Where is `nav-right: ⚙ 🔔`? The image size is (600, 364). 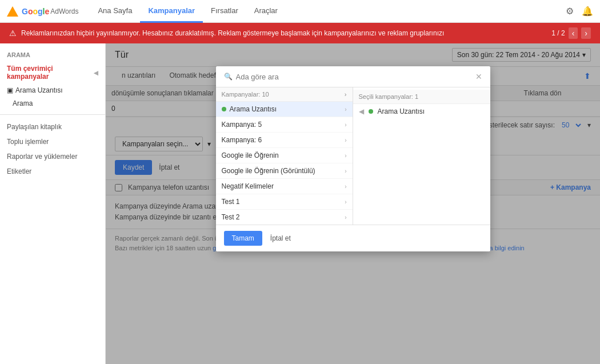 nav-right: ⚙ 🔔 is located at coordinates (579, 11).